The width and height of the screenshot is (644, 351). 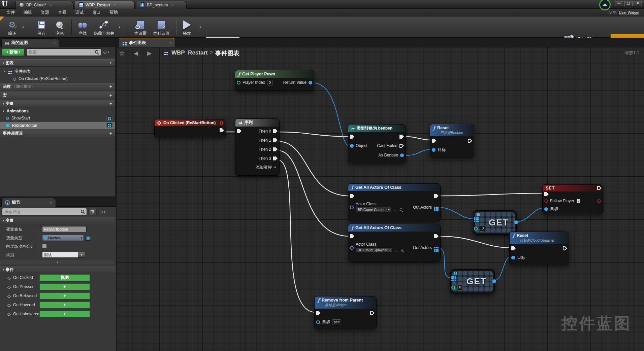 I want to click on add-macro-button: +, so click(x=111, y=95).